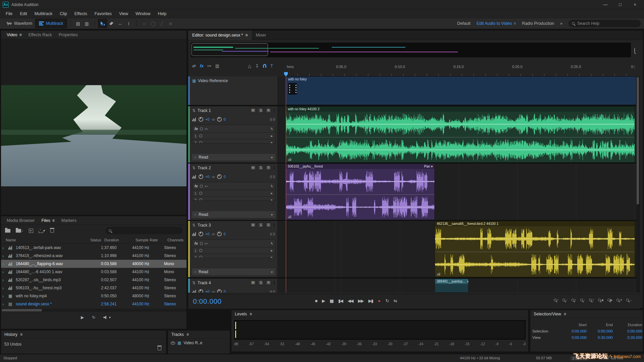 The width and height of the screenshot is (644, 362). I want to click on level-meter, so click(380, 330).